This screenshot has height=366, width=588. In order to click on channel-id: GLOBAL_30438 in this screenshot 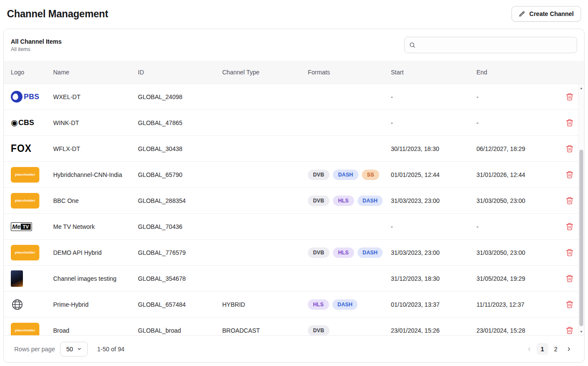, I will do `click(180, 149)`.